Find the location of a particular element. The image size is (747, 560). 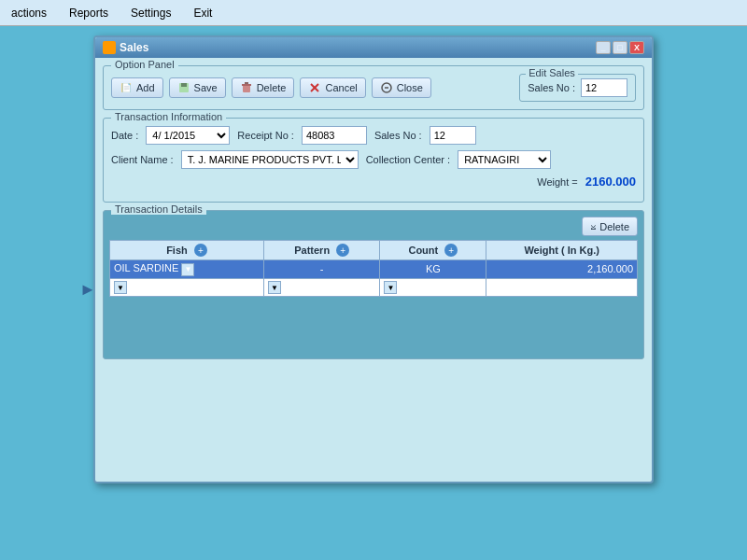

add-label: Add is located at coordinates (146, 88).